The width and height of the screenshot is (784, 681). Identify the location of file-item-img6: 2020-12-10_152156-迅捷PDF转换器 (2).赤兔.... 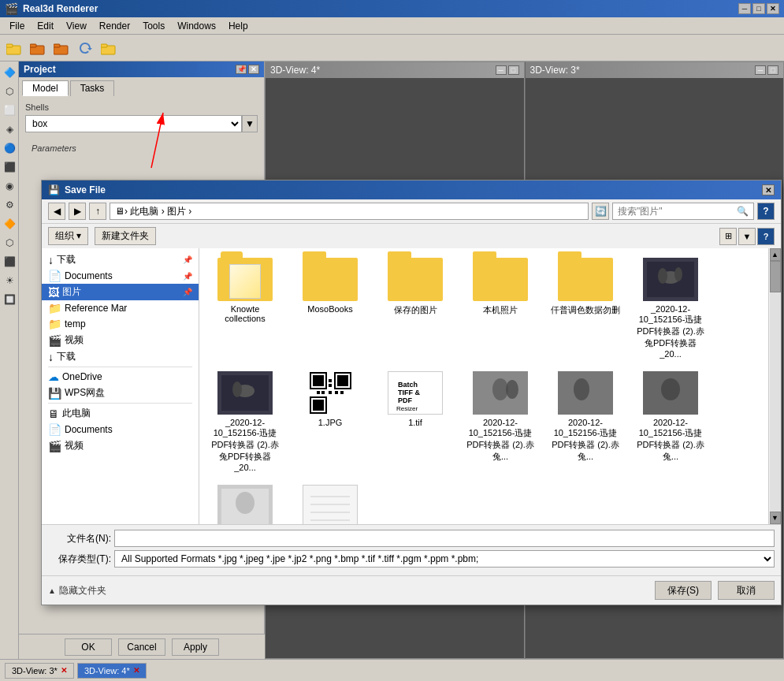
(245, 503).